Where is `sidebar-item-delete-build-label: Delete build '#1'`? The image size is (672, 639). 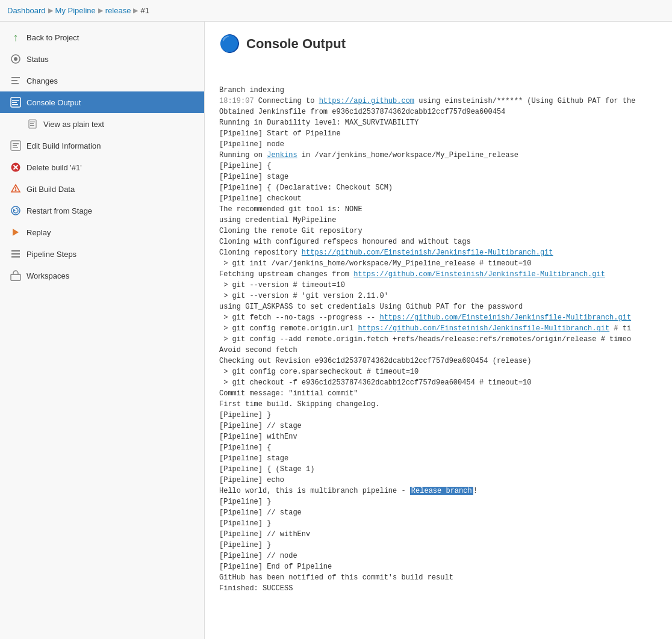
sidebar-item-delete-build-label: Delete build '#1' is located at coordinates (54, 167).